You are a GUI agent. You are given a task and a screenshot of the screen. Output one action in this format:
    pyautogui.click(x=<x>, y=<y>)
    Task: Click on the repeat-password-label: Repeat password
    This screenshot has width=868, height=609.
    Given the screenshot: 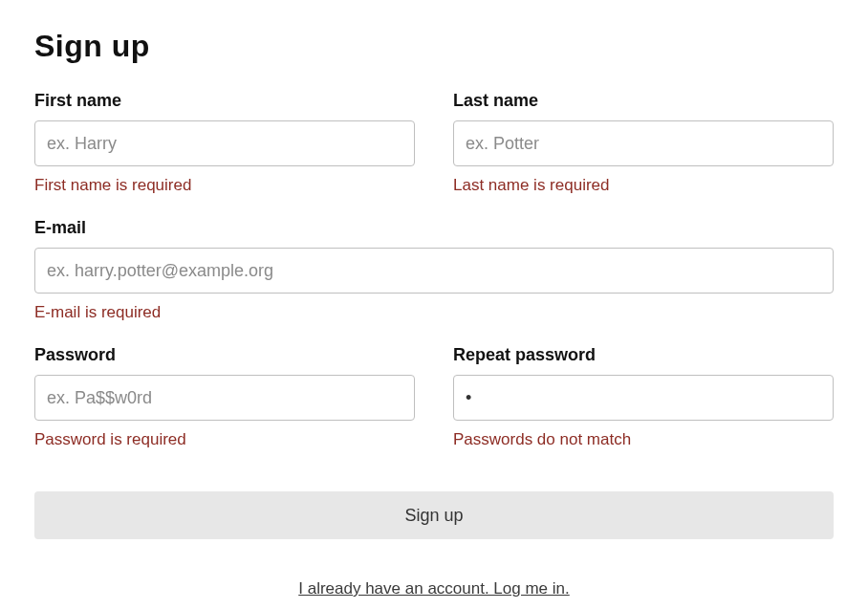 What is the action you would take?
    pyautogui.click(x=643, y=356)
    